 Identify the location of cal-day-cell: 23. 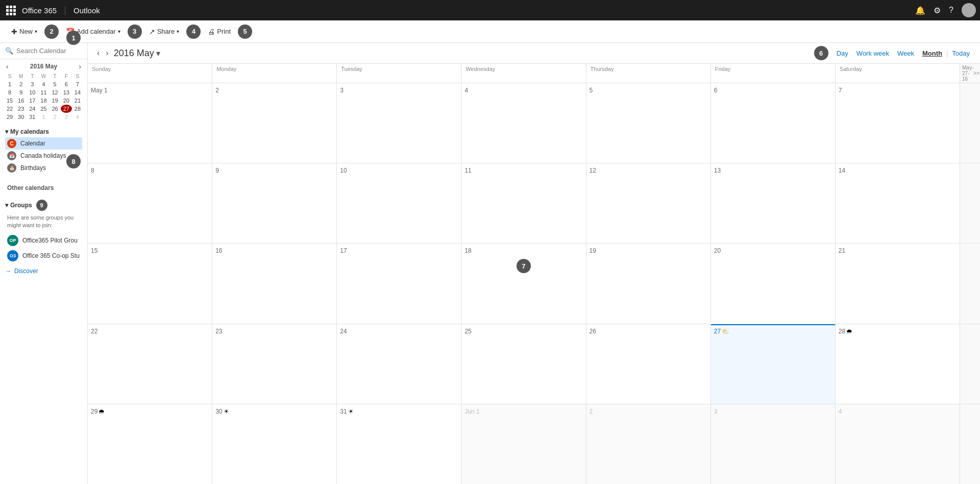
(275, 364).